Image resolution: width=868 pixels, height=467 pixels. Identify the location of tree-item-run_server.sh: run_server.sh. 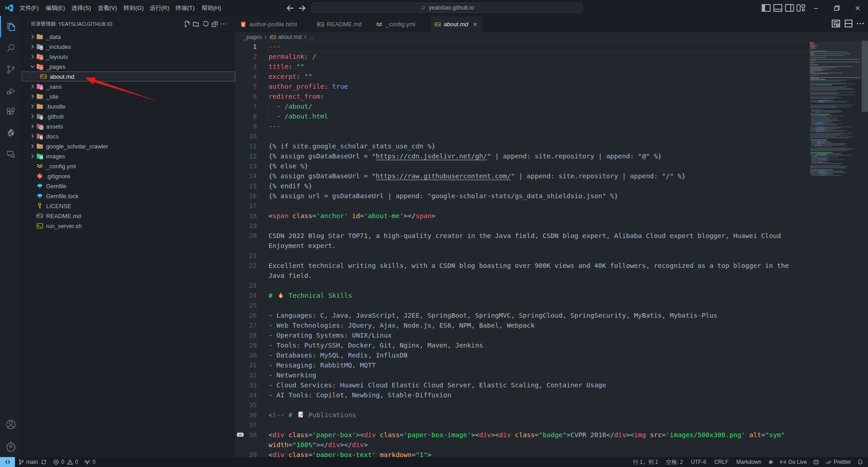
(128, 226).